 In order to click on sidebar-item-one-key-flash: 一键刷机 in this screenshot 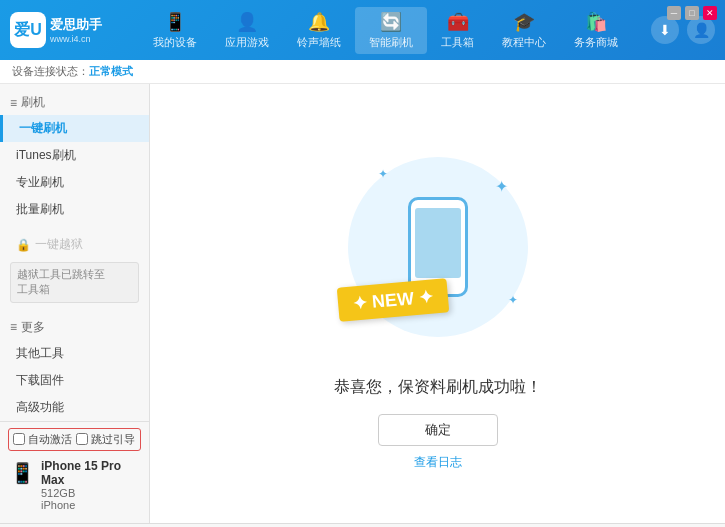, I will do `click(74, 128)`.